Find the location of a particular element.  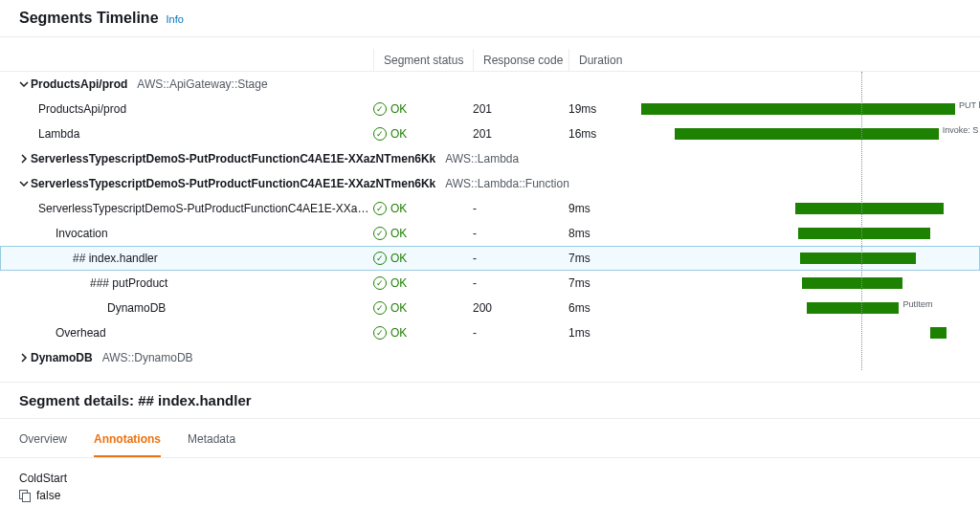

segment-response: 200 is located at coordinates (521, 308).